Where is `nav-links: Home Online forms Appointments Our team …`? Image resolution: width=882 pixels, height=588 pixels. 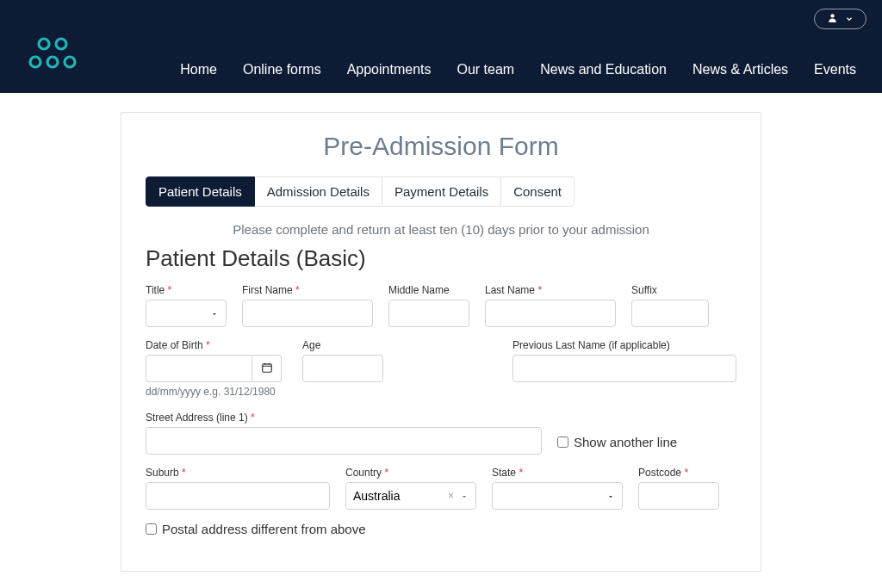
nav-links: Home Online forms Appointments Our team … is located at coordinates (519, 70).